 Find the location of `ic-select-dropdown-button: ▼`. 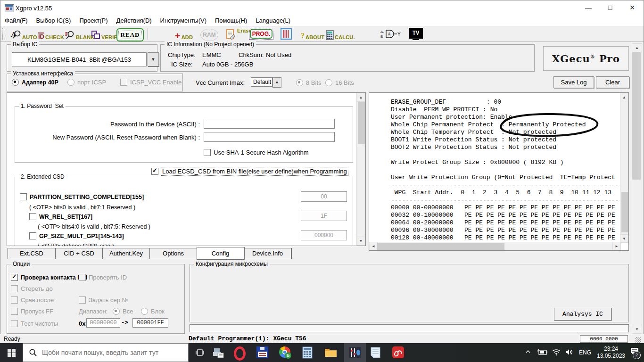

ic-select-dropdown-button: ▼ is located at coordinates (153, 59).